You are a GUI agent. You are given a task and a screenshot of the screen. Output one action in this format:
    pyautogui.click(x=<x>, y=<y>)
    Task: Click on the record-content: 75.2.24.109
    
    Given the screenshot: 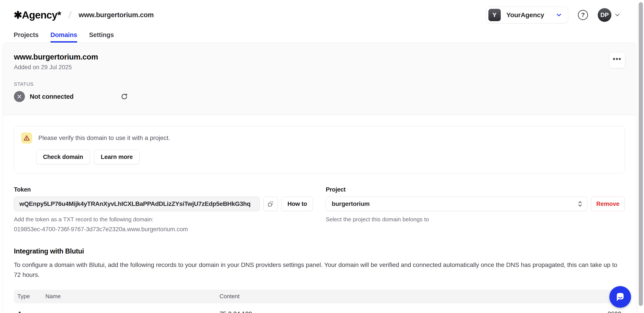 What is the action you would take?
    pyautogui.click(x=400, y=312)
    